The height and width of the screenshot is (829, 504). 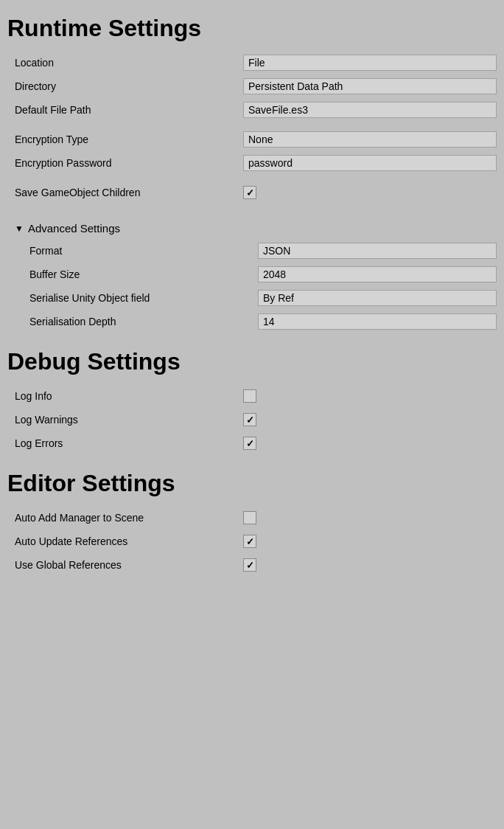 I want to click on default-file-path-label: Default File Path, so click(x=129, y=110).